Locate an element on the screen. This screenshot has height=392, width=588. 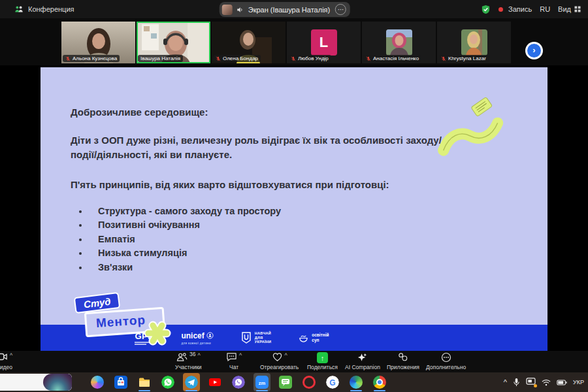
screen-share-pill: Экран (Івашура Наталія) ⋯ is located at coordinates (285, 9).